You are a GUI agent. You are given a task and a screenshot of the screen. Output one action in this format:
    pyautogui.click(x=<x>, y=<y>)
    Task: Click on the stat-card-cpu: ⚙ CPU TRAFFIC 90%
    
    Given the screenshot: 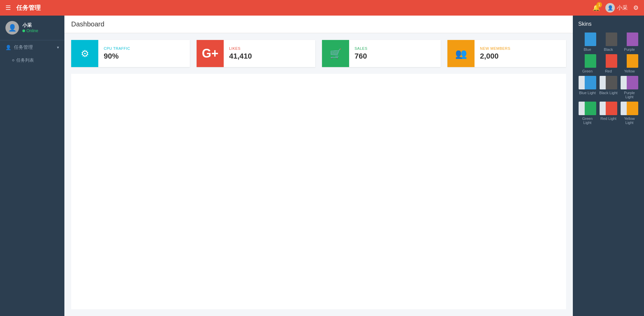 What is the action you would take?
    pyautogui.click(x=130, y=54)
    